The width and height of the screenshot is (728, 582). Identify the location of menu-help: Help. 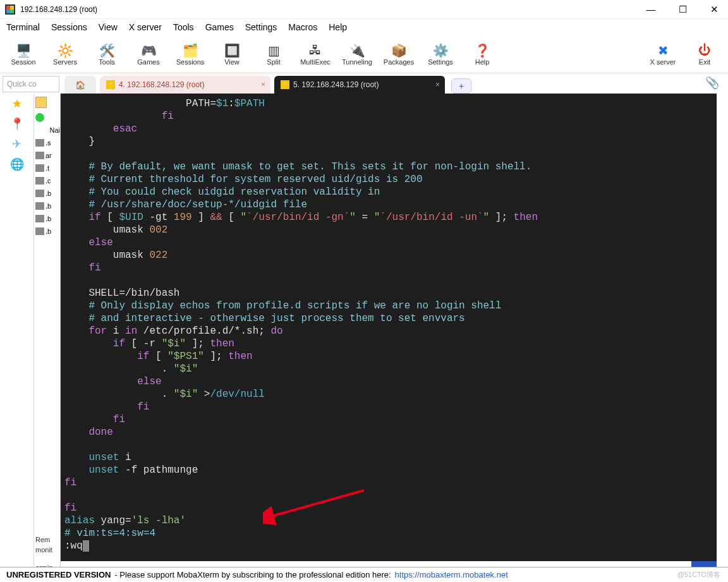
(337, 27).